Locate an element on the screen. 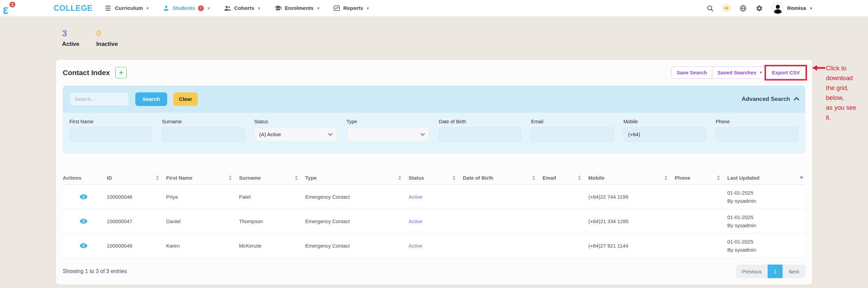 This screenshot has width=868, height=288. col-id: ID is located at coordinates (136, 178).